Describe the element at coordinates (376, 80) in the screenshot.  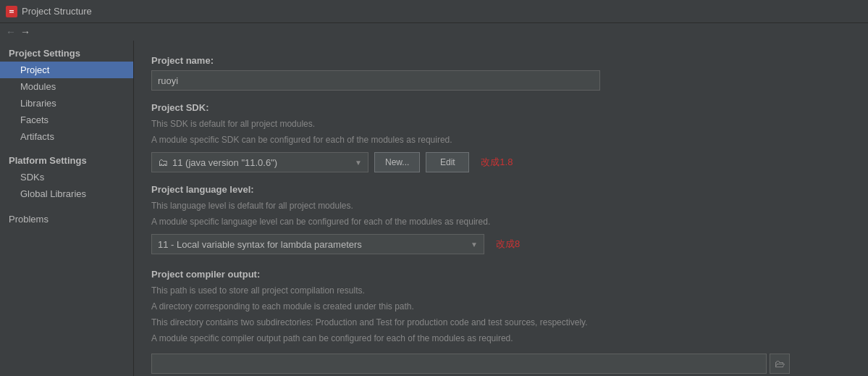
I see `project-name-input` at that location.